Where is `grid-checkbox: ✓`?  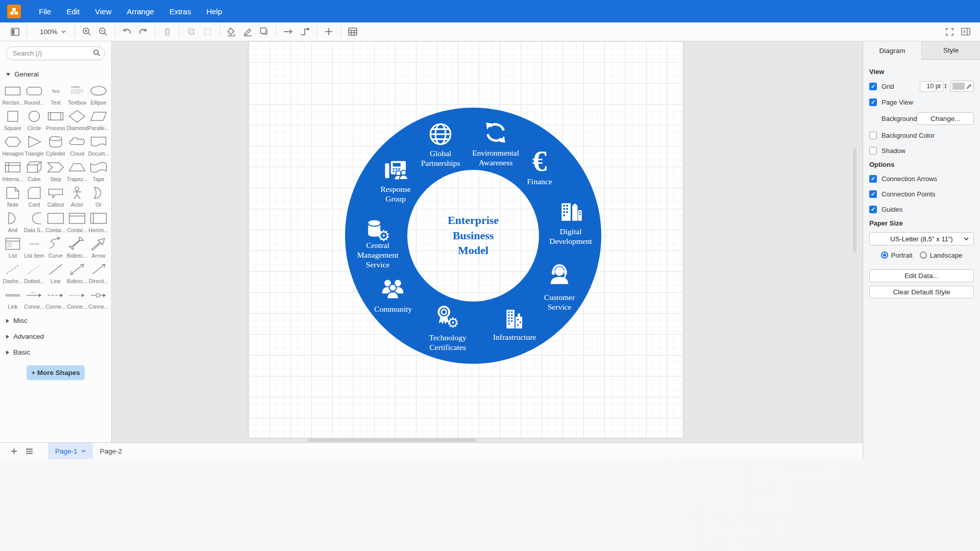
grid-checkbox: ✓ is located at coordinates (873, 87).